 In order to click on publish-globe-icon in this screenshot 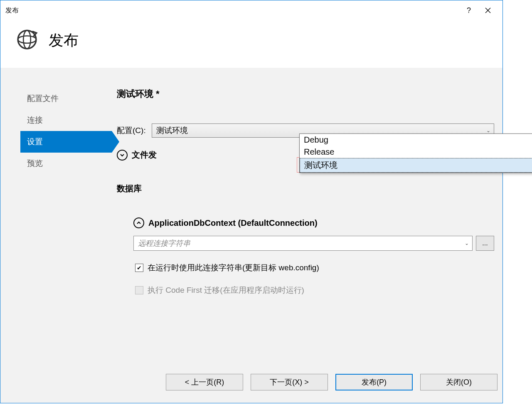, I will do `click(27, 40)`.